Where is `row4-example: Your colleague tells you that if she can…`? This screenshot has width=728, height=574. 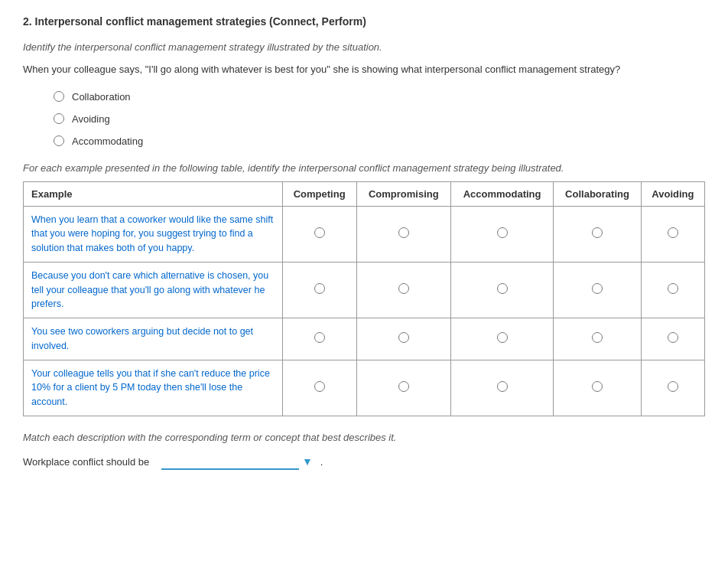 row4-example: Your colleague tells you that if she can… is located at coordinates (153, 387).